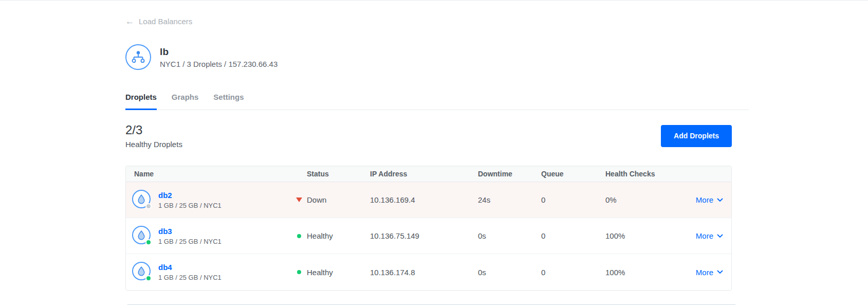 The width and height of the screenshot is (868, 305). I want to click on health-checks-cell: 0%, so click(647, 200).